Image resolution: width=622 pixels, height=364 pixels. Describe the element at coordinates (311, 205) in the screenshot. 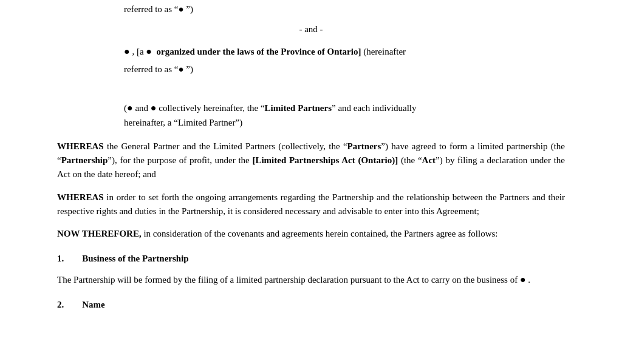

I see `whereas2-paragraph: WHEREAS in order to set forth the ongoin…` at that location.